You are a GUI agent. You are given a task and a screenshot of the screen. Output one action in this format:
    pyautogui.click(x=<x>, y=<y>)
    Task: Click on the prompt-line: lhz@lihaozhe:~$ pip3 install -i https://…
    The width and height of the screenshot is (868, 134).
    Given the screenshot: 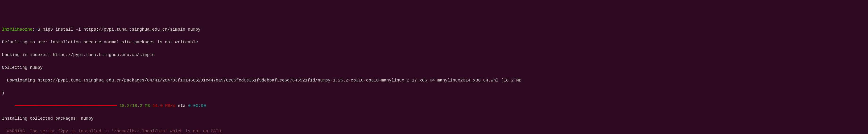 What is the action you would take?
    pyautogui.click(x=434, y=30)
    